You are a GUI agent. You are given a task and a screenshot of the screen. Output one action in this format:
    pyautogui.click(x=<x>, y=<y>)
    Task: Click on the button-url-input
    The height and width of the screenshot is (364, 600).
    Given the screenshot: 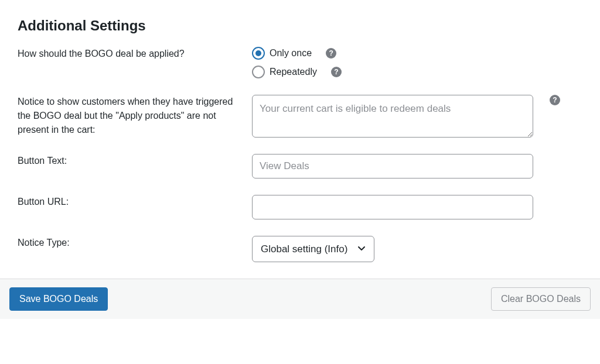 What is the action you would take?
    pyautogui.click(x=393, y=207)
    